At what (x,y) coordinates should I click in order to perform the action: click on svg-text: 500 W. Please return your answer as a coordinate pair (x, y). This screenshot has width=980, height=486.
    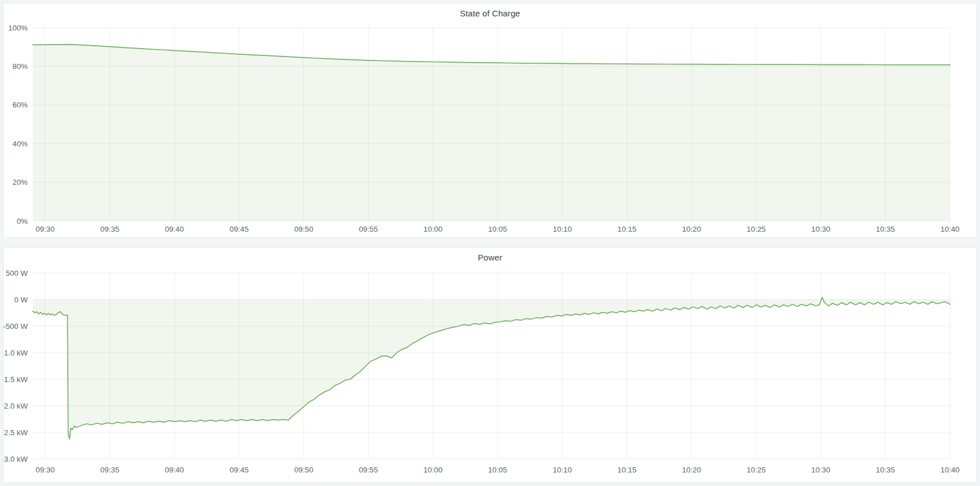
    Looking at the image, I should click on (17, 274).